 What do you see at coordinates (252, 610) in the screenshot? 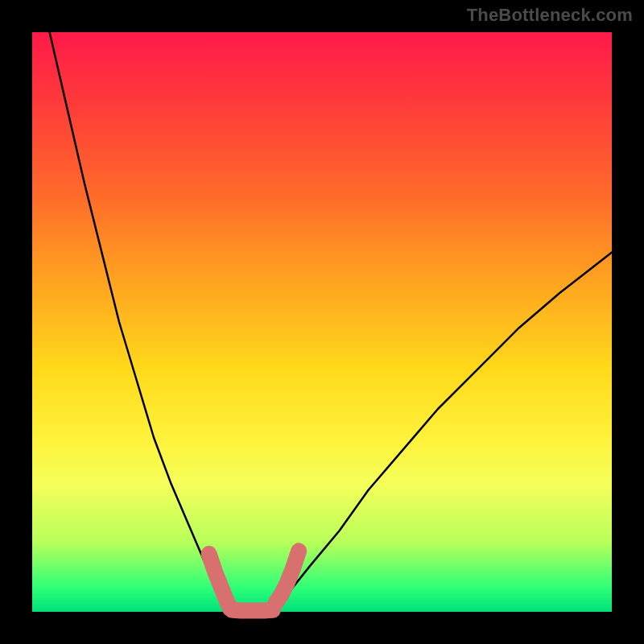
I see `series-highlight-floor` at bounding box center [252, 610].